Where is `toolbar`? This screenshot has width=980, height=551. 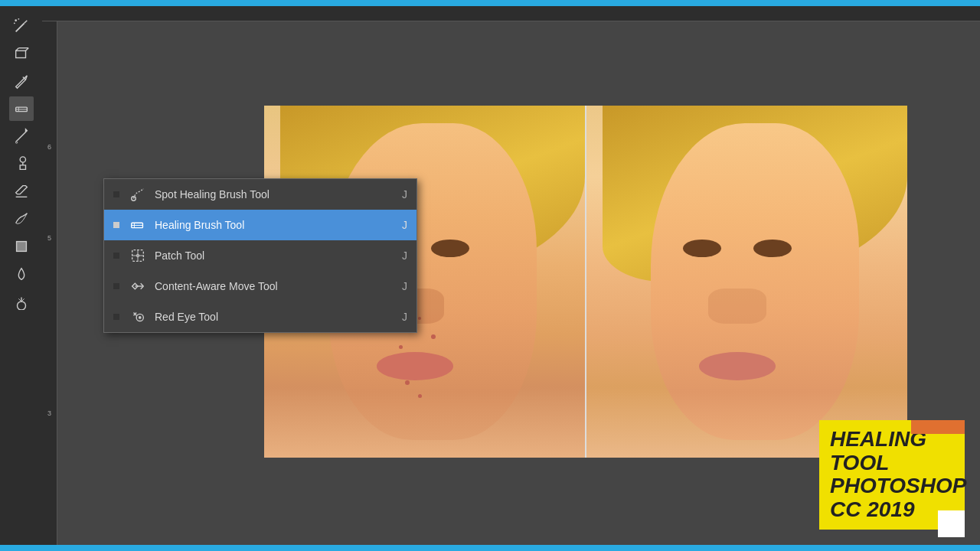 toolbar is located at coordinates (21, 276).